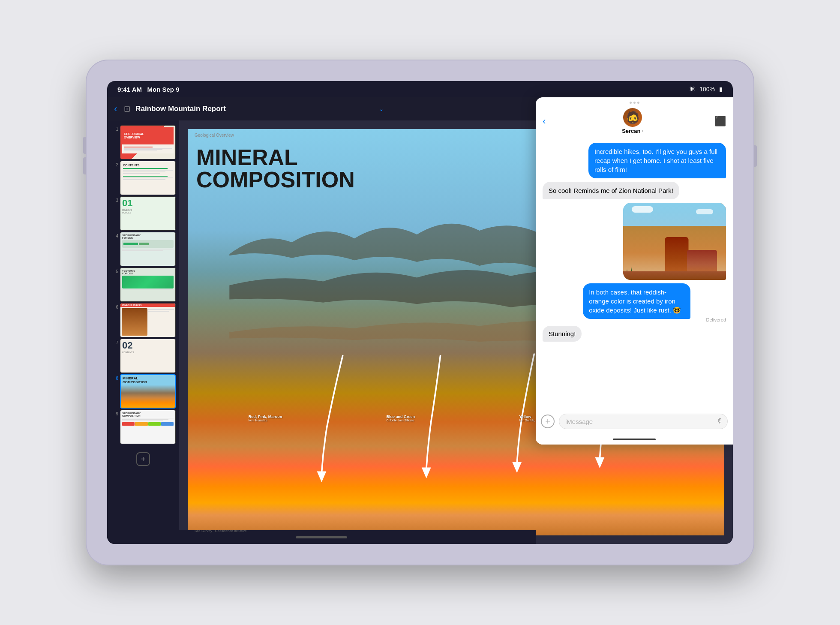 Image resolution: width=840 pixels, height=625 pixels. What do you see at coordinates (143, 356) in the screenshot?
I see `slide-7: 7 02 CONTENTS` at bounding box center [143, 356].